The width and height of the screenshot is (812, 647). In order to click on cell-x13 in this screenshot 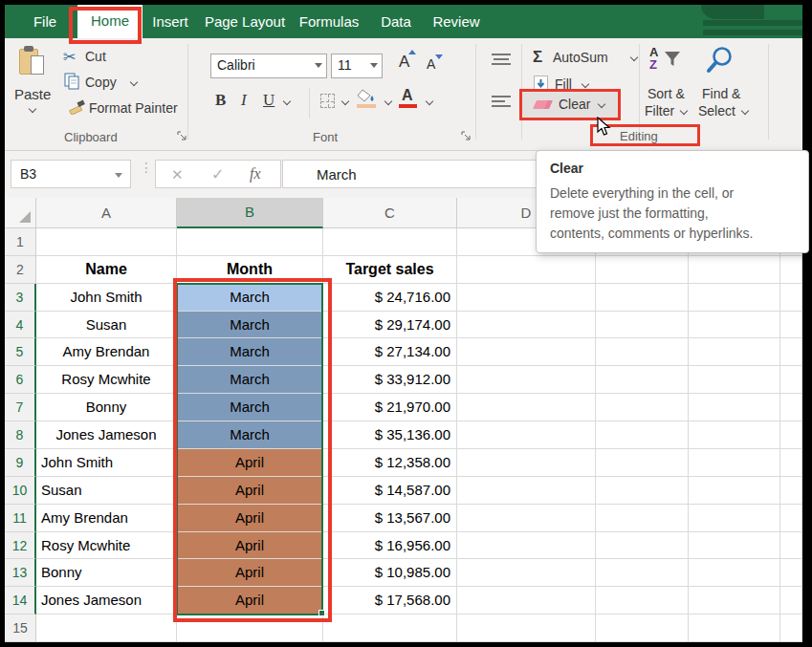, I will do `click(792, 573)`.